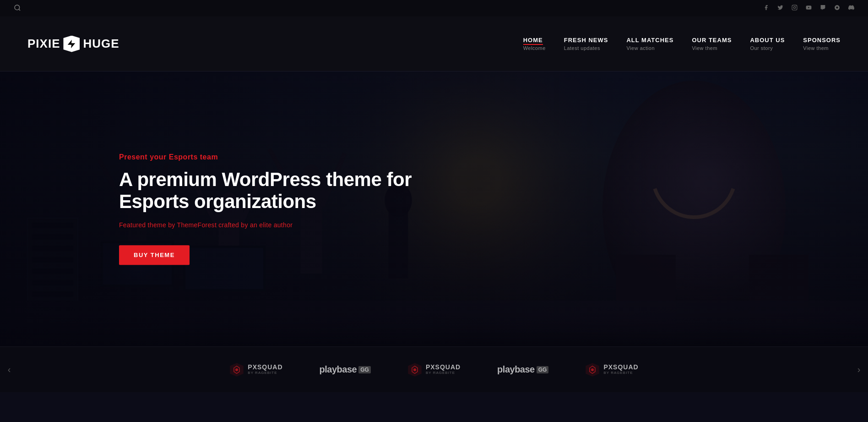 The height and width of the screenshot is (422, 868). I want to click on logo-text-right: HUGE, so click(101, 44).